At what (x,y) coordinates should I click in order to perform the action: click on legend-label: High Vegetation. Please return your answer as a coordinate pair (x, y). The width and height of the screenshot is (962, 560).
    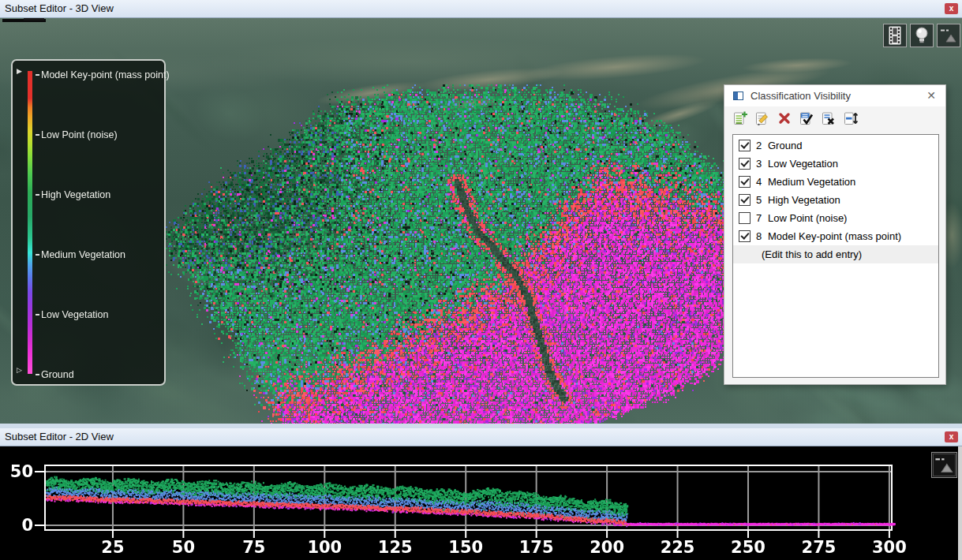
    Looking at the image, I should click on (76, 195).